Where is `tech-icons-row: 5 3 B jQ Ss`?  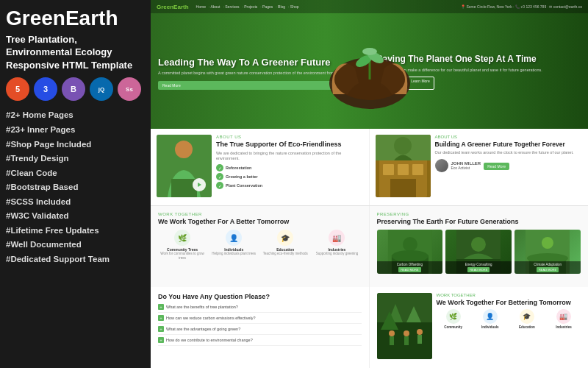 tech-icons-row: 5 3 B jQ Ss is located at coordinates (75, 89).